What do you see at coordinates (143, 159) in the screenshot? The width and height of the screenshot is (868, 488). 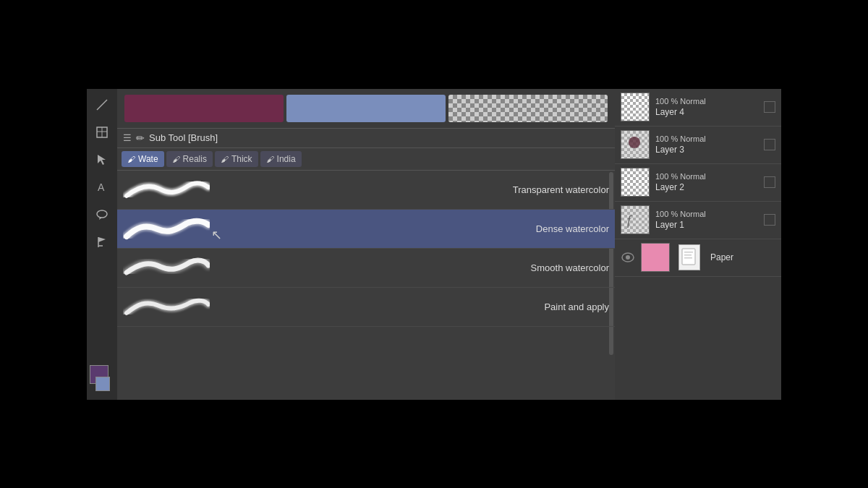 I see `tab-wate: 🖌 Wate` at bounding box center [143, 159].